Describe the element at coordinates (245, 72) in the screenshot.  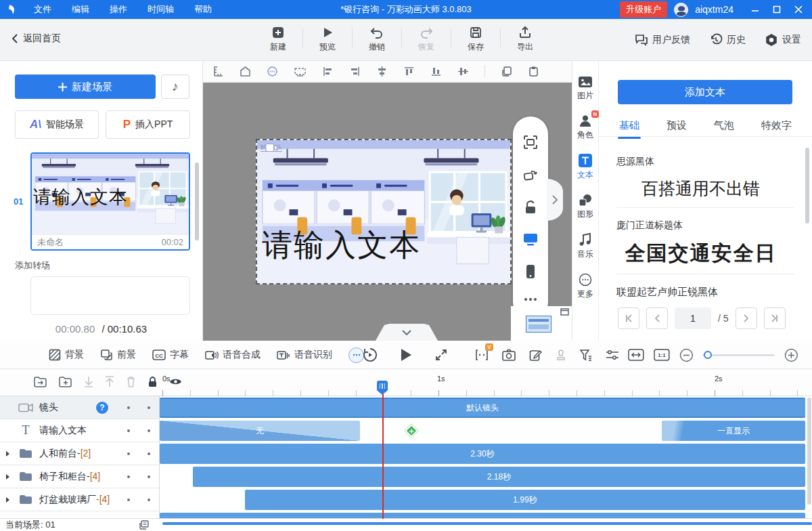
I see `home-icon` at that location.